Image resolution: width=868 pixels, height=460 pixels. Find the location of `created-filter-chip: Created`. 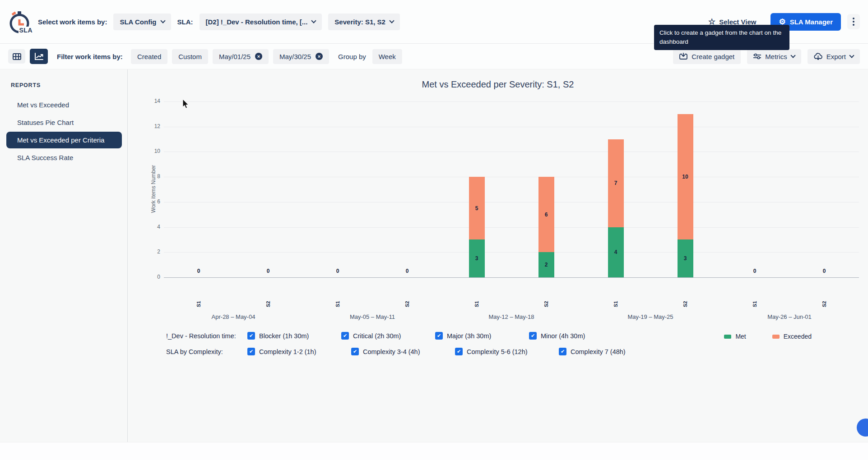

created-filter-chip: Created is located at coordinates (149, 57).